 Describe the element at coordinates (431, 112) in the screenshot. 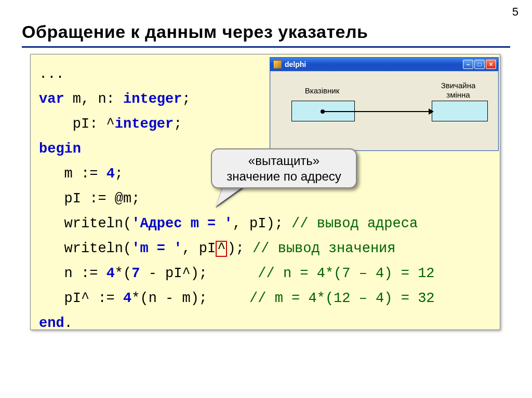

I see `diagram-arrow-head` at that location.